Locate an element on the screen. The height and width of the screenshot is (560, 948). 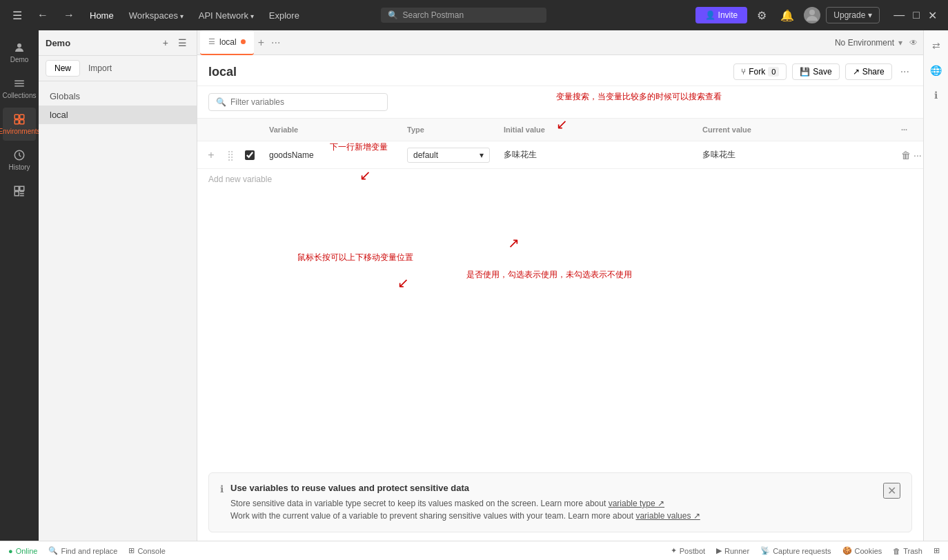
bell-icon: 🔔 is located at coordinates (787, 15).